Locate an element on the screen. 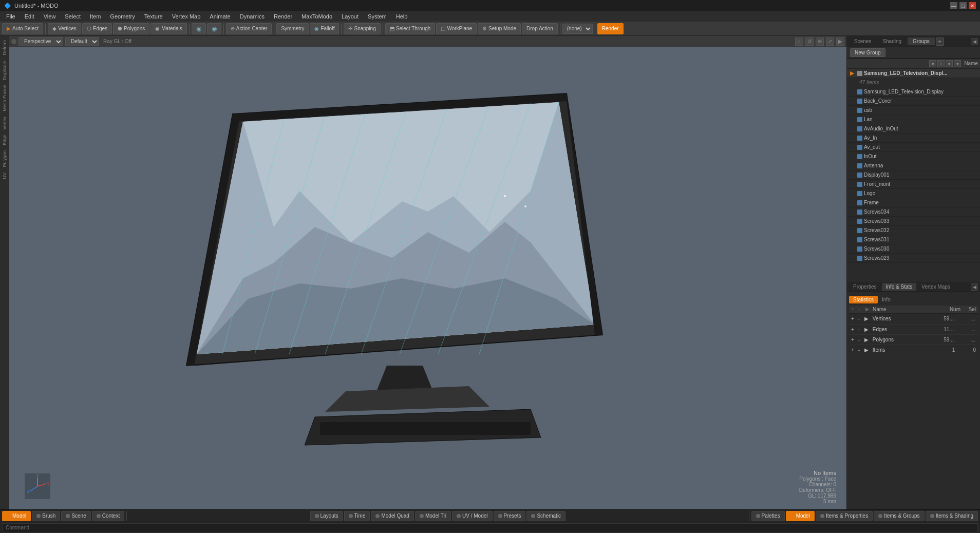 The height and width of the screenshot is (533, 980). falloff-button: ◉ Falloff is located at coordinates (325, 29).